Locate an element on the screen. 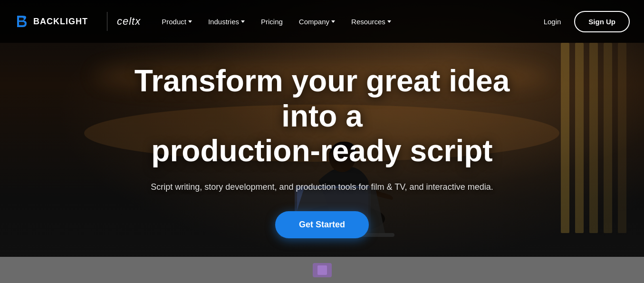 This screenshot has width=644, height=283. backlight-brand-link: BACKLIGHT is located at coordinates (51, 21).